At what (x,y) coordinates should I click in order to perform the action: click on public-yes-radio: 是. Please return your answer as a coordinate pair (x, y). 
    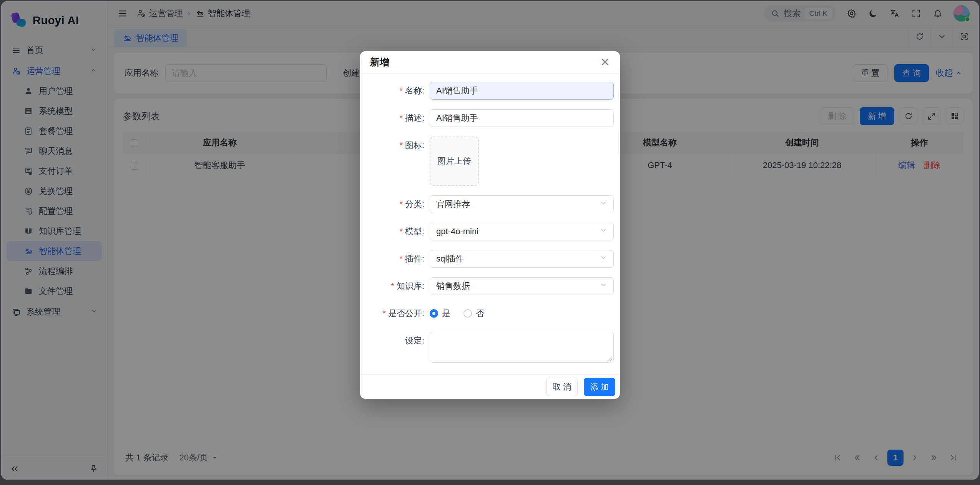
    Looking at the image, I should click on (440, 313).